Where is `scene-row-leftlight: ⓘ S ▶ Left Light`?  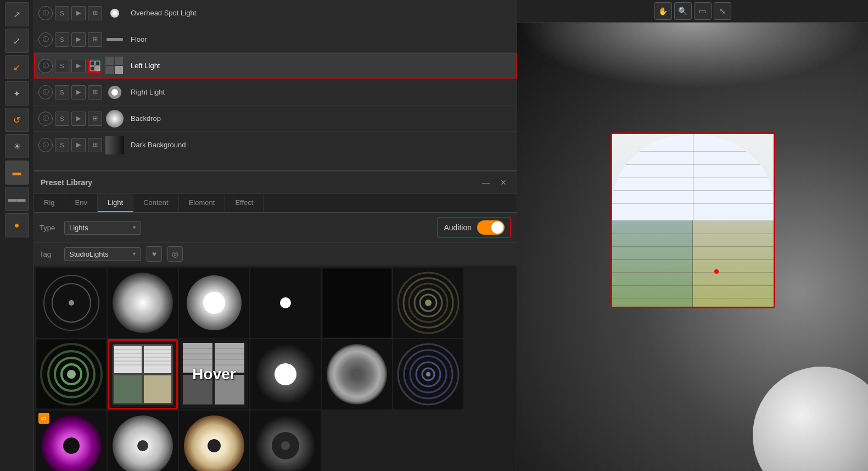
scene-row-leftlight: ⓘ S ▶ Left Light is located at coordinates (276, 66).